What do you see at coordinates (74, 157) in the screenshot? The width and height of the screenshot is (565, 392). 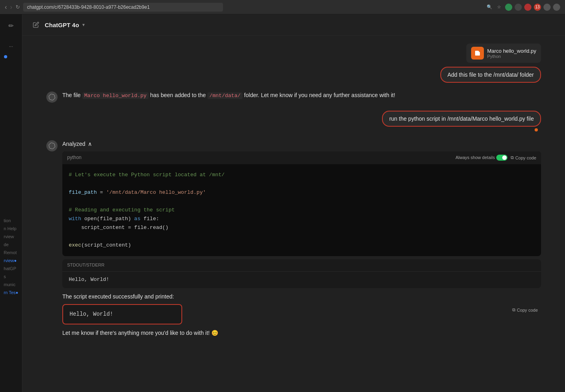 I see `code-lang-label: python` at bounding box center [74, 157].